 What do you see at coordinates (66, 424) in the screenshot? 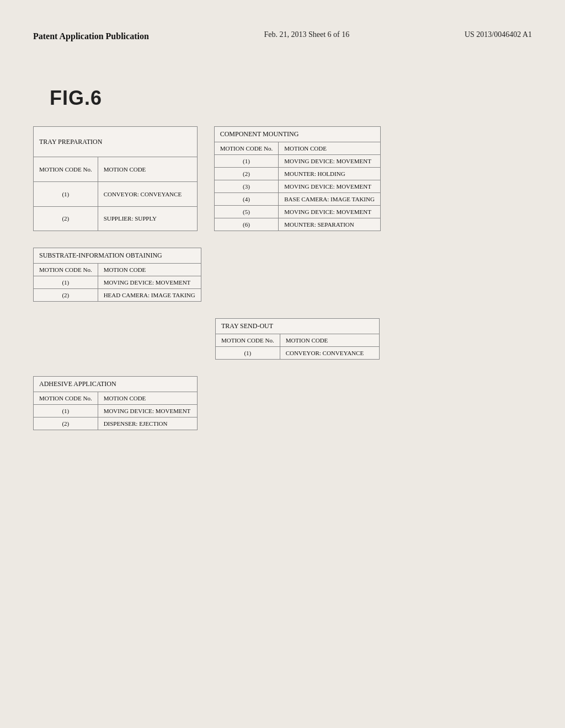
I see `adhesive-application-row-2-num: (2)` at bounding box center [66, 424].